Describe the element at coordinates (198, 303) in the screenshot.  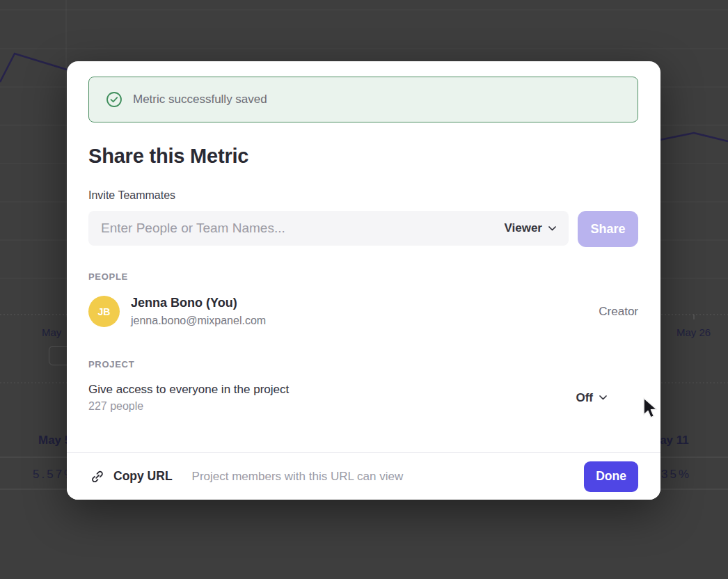
I see `person-name: Jenna Bono (You)` at that location.